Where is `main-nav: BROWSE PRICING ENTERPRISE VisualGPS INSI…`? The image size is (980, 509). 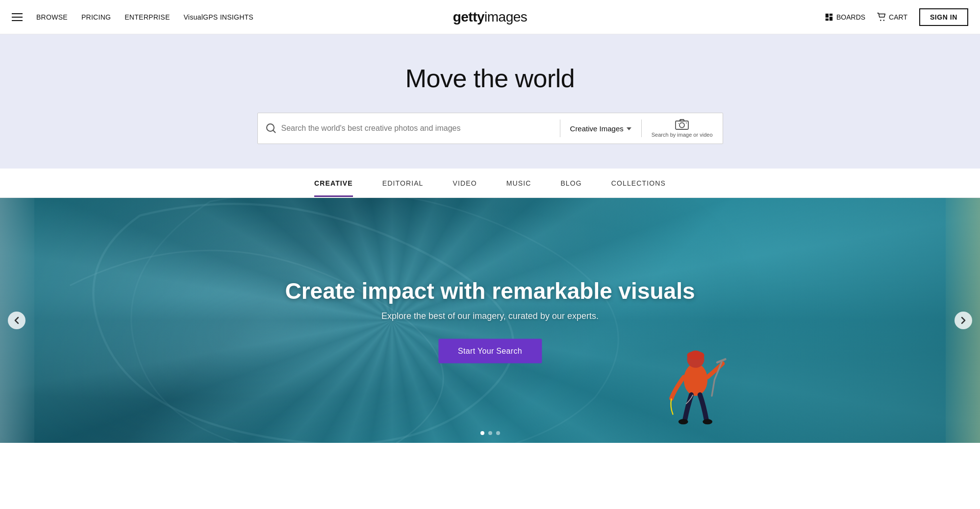
main-nav: BROWSE PRICING ENTERPRISE VisualGPS INSI… is located at coordinates (145, 17).